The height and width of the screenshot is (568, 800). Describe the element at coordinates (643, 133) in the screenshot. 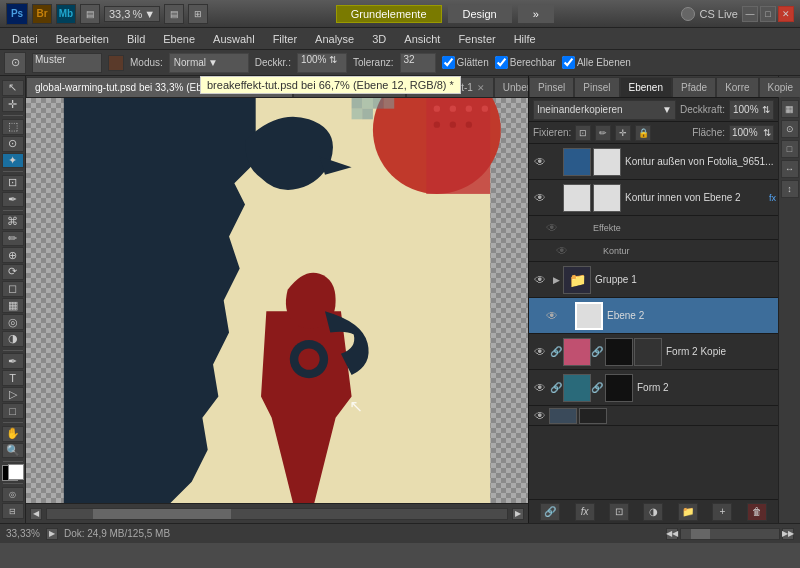

I see `lock-all-button: 🔒` at that location.